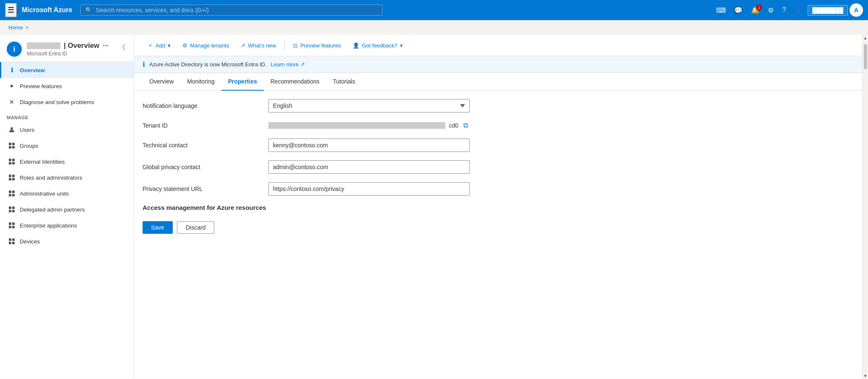 The width and height of the screenshot is (868, 379). What do you see at coordinates (344, 82) in the screenshot?
I see `tab-tutorials: Tutorials` at bounding box center [344, 82].